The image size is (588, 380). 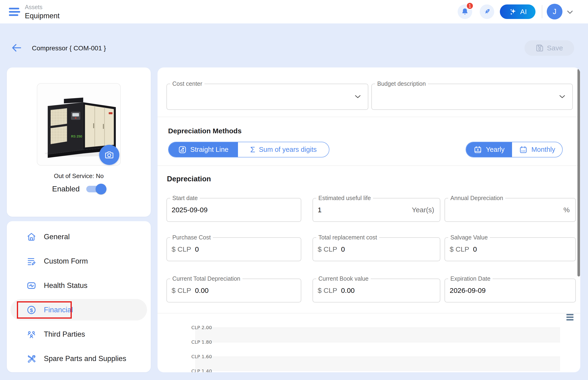 I want to click on form-lines-pencil-icon, so click(x=31, y=261).